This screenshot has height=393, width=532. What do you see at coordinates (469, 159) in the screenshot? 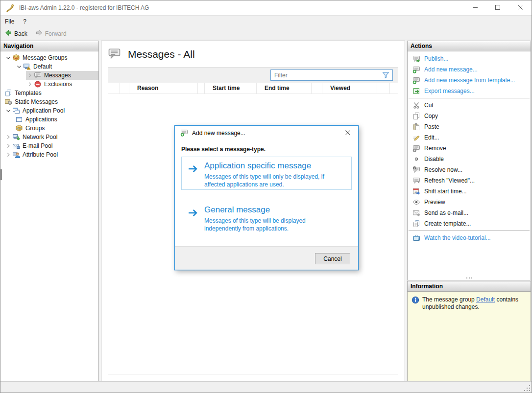
I see `action-disable: Disable` at bounding box center [469, 159].